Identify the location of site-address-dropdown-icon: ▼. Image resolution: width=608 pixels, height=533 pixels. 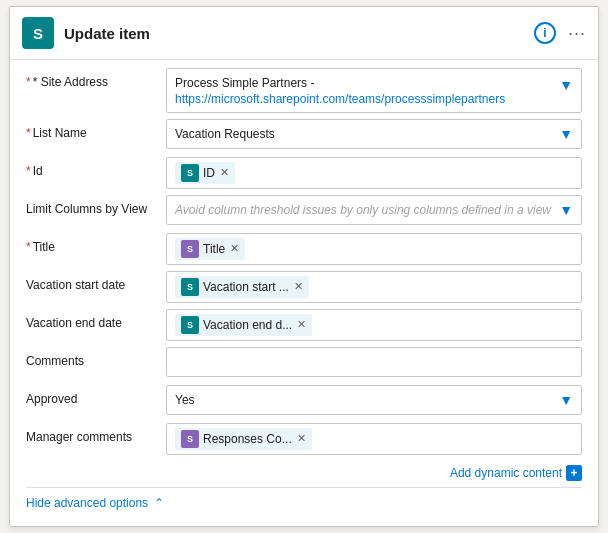
(566, 85).